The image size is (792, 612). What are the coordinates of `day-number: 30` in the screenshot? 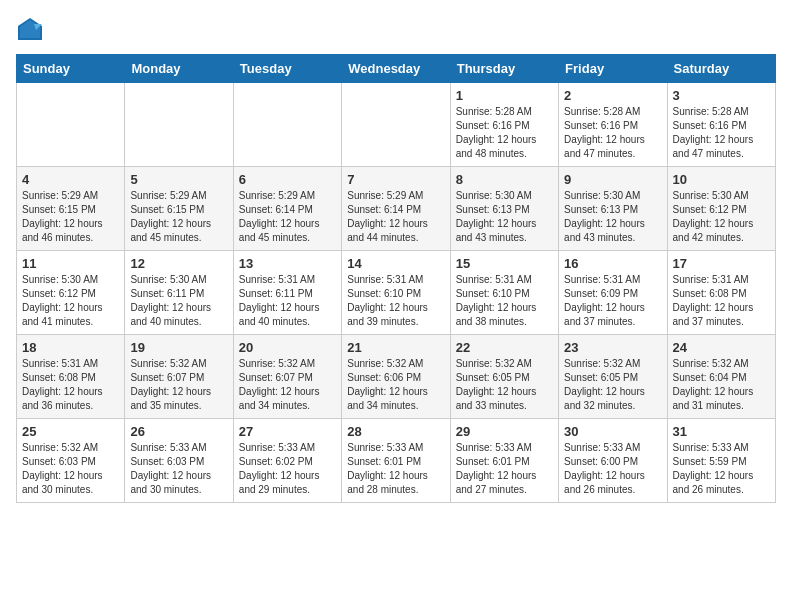 It's located at (612, 432).